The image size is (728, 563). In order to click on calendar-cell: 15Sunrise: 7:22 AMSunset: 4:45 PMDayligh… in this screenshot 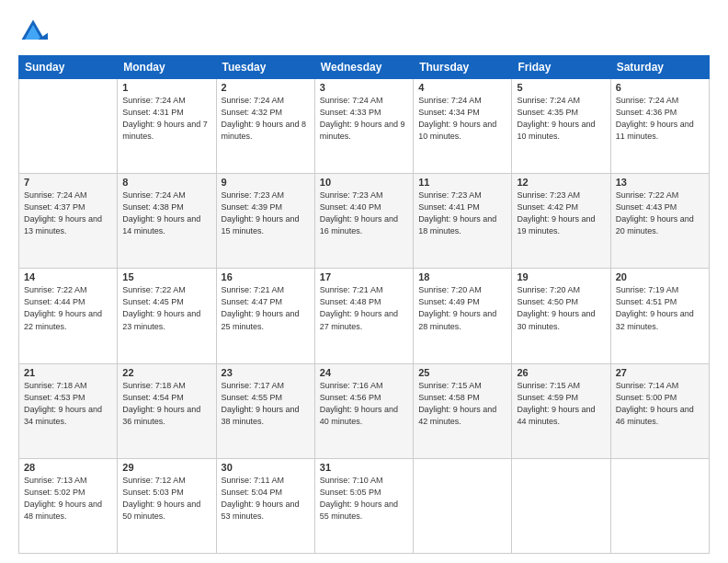, I will do `click(167, 316)`.